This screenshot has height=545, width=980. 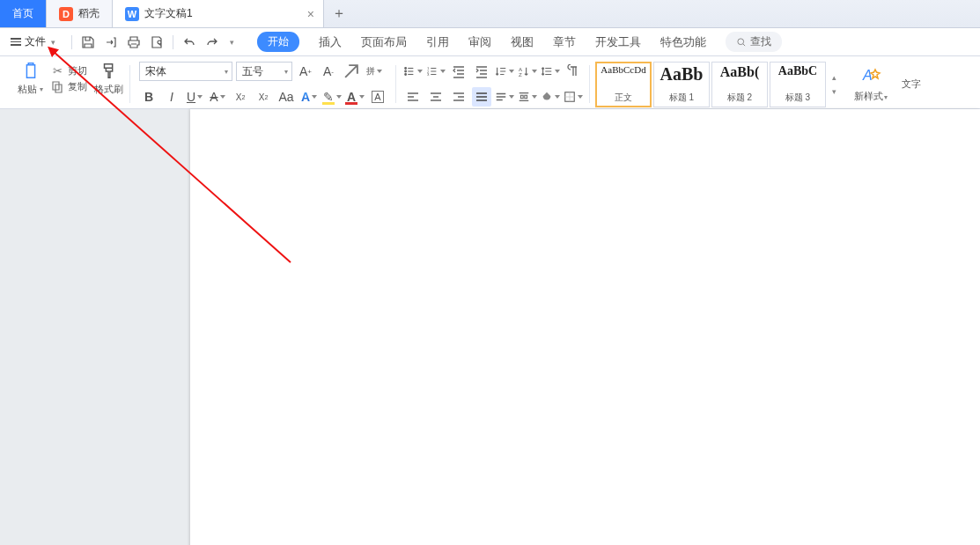 I want to click on quick-access-toolbar: ▾, so click(x=153, y=42).